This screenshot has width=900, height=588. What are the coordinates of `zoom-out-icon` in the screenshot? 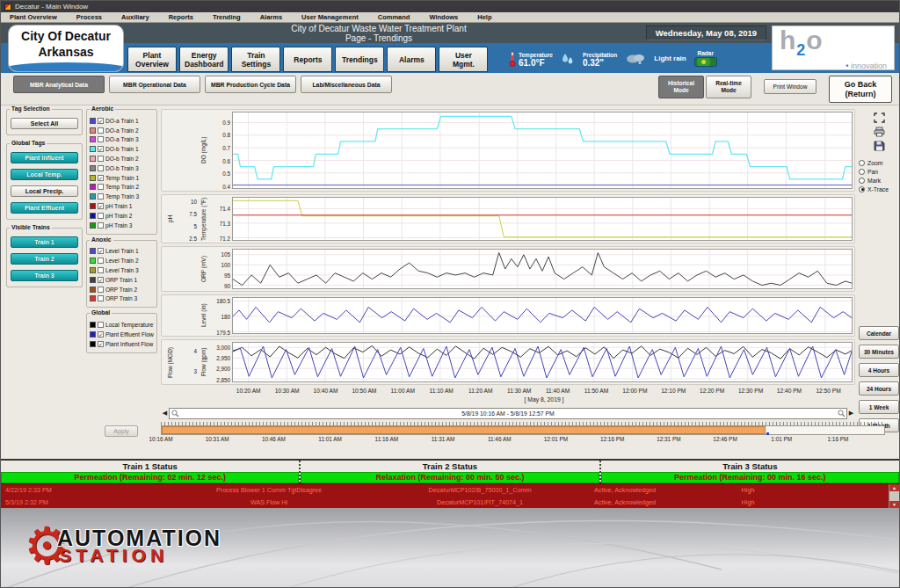 It's located at (175, 413).